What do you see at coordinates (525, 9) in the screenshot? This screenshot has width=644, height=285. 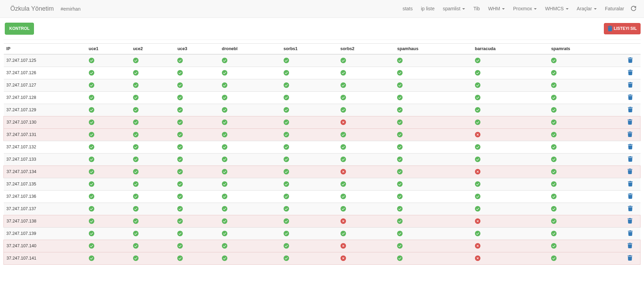 I see `nav-proxmox: Proxmox` at bounding box center [525, 9].